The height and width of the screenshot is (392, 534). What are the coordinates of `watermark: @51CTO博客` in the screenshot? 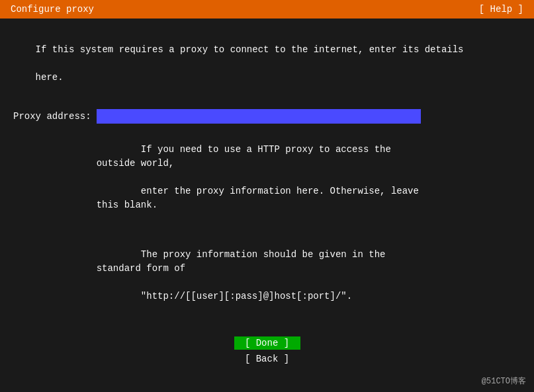 It's located at (504, 381).